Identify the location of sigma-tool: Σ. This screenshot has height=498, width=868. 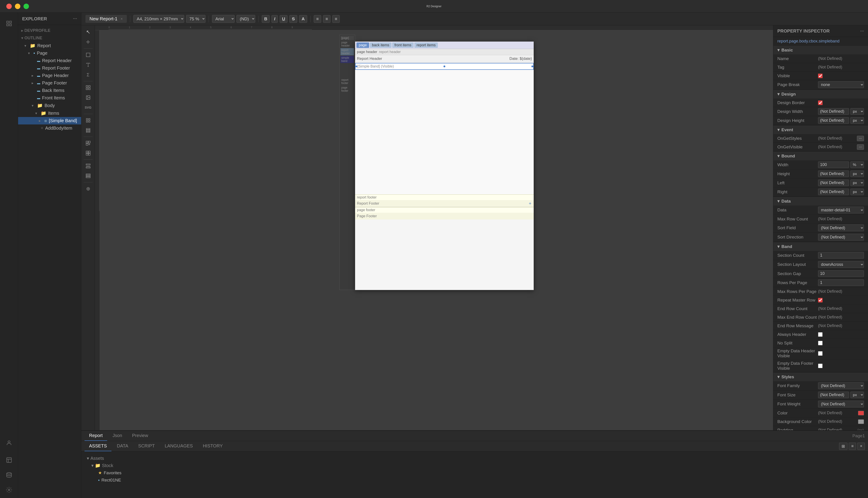
(88, 75).